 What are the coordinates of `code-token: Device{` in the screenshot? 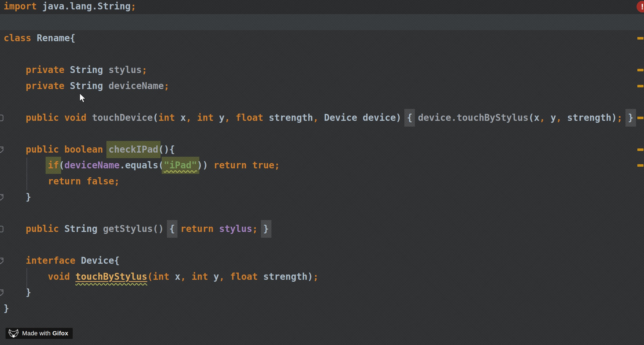 It's located at (98, 261).